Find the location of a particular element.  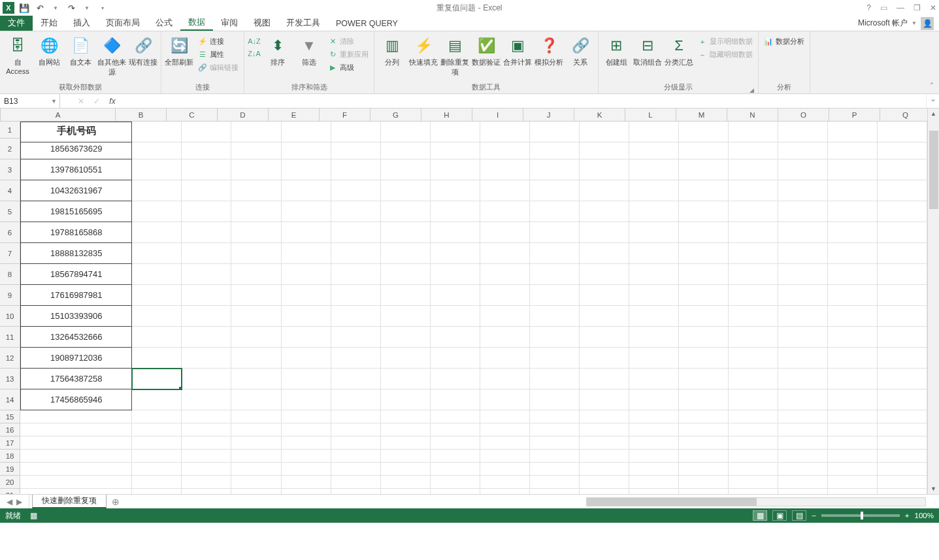

scrollbar-thumb is located at coordinates (934, 170).